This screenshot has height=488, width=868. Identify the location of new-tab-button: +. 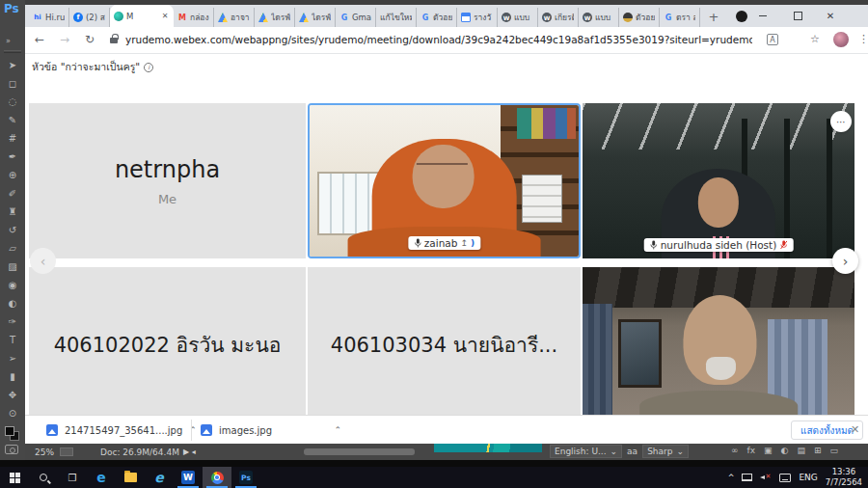
(714, 16).